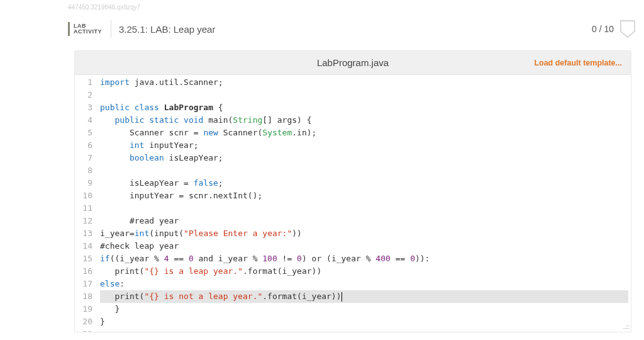 The width and height of the screenshot is (644, 340). Describe the element at coordinates (167, 29) in the screenshot. I see `activity-title: 3.25.1: LAB: Leap year` at that location.